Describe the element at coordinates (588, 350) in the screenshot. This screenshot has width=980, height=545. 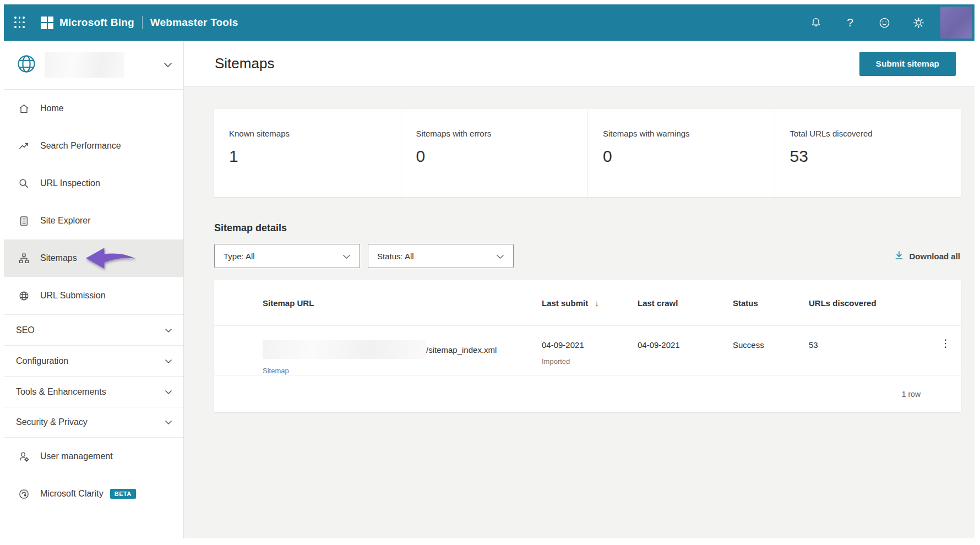
I see `table-row: /sitemap_index.xml Sitemap 04-09-2021 Im…` at that location.